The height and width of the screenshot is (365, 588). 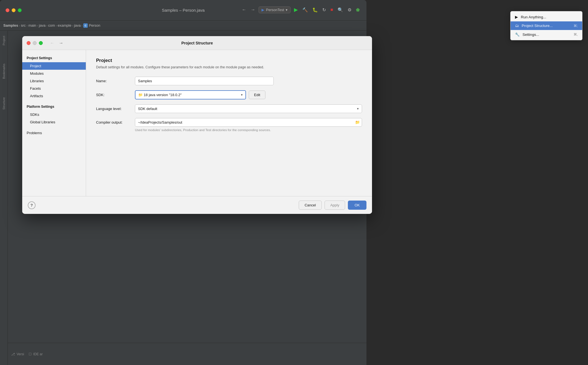 I want to click on name-input, so click(x=204, y=81).